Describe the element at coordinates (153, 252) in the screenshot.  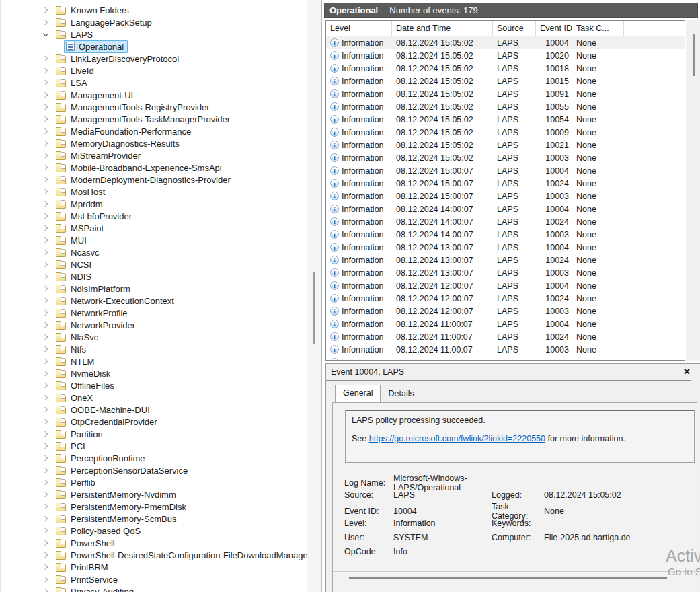
I see `tree-item-ncasvc: Ncasvc` at that location.